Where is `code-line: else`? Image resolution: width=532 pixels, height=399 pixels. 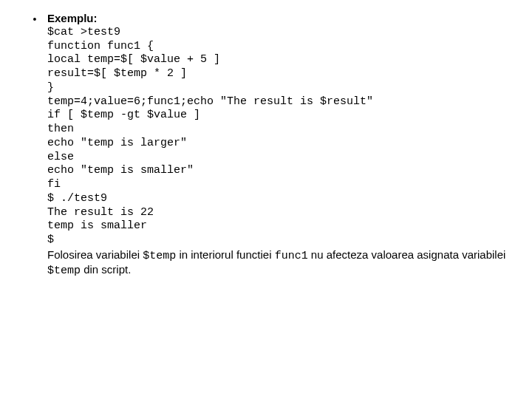 code-line: else is located at coordinates (279, 158).